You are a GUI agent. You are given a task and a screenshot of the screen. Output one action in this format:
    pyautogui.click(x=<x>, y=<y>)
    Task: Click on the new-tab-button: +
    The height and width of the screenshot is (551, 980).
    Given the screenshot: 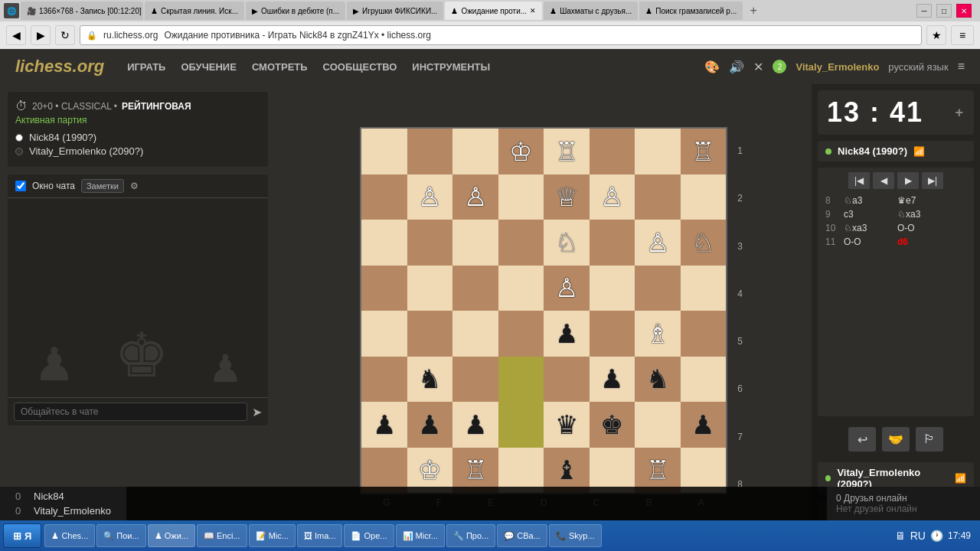 What is the action you would take?
    pyautogui.click(x=753, y=11)
    